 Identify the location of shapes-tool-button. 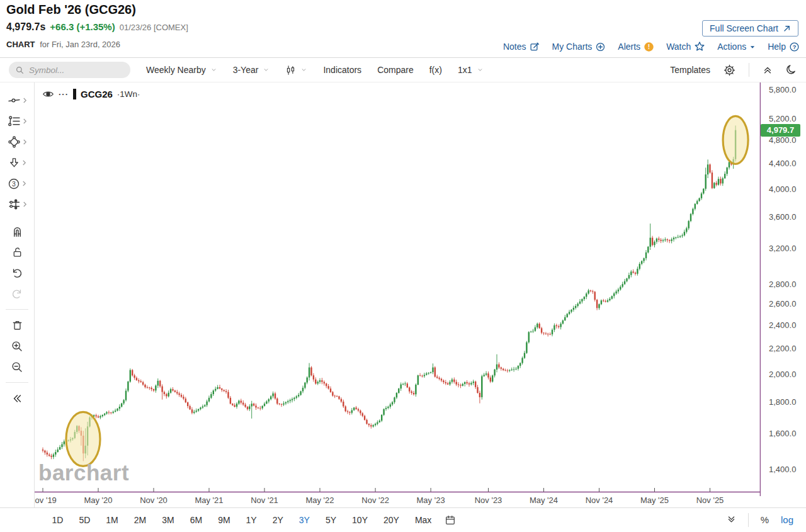
(18, 142).